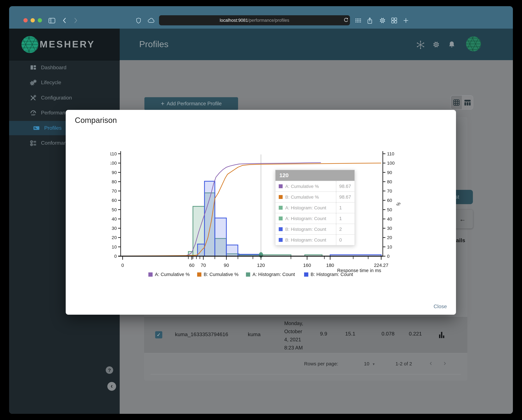  I want to click on add-performance-profile-button: + Add Performance Profile, so click(191, 104).